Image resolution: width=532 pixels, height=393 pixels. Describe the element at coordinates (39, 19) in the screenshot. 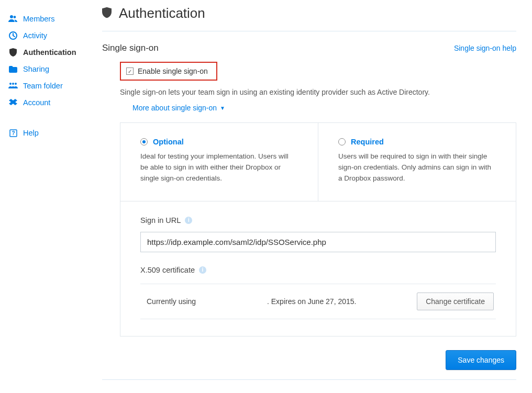

I see `sidebar-item-label: Members` at that location.